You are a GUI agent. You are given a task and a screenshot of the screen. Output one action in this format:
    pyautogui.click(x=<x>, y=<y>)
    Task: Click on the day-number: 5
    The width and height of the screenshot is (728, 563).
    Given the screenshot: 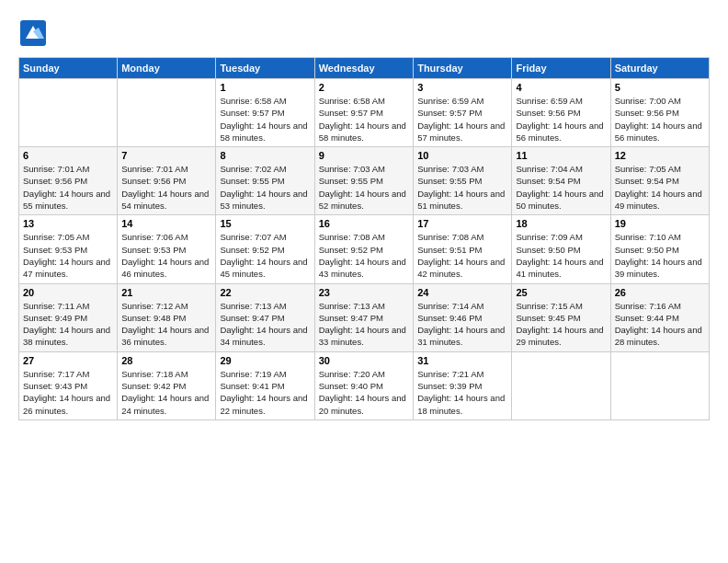 What is the action you would take?
    pyautogui.click(x=660, y=87)
    